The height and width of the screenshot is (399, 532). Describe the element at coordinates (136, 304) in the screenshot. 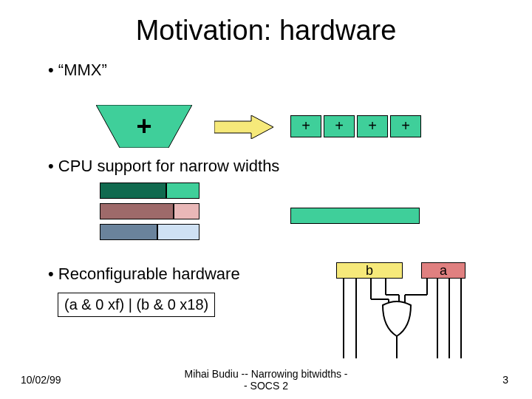

I see `expression-box: (a & 0 xf) | (b & 0 x18)` at that location.